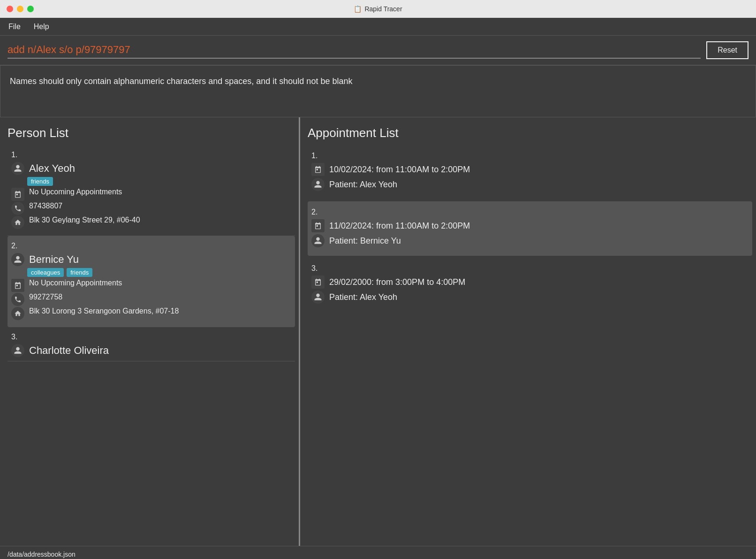 The height and width of the screenshot is (559, 756). Describe the element at coordinates (151, 351) in the screenshot. I see `person-name-row-3: Charlotte Oliveira` at that location.